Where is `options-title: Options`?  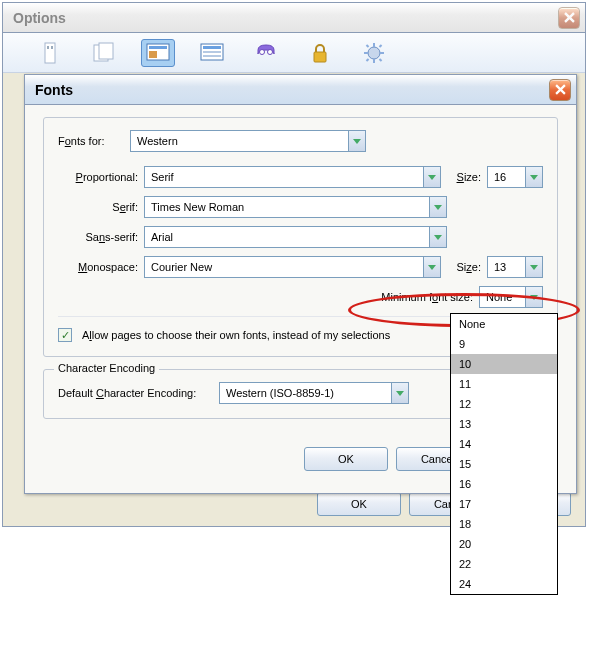
options-title: Options is located at coordinates (40, 18).